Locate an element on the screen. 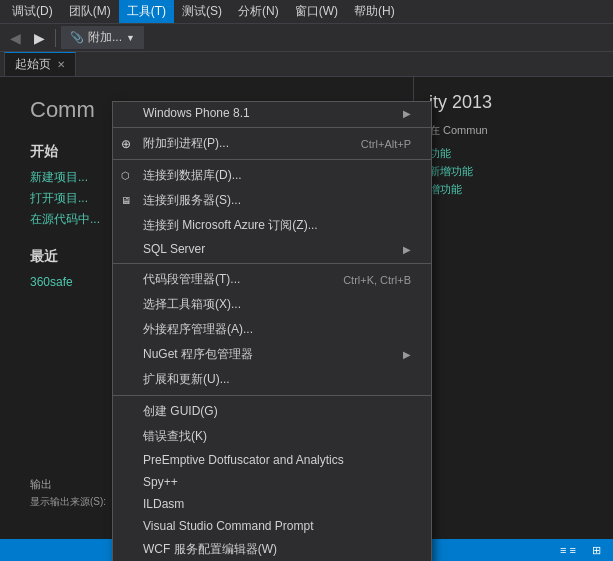 The height and width of the screenshot is (561, 613). menubar-debug: 调试(D) is located at coordinates (32, 12).